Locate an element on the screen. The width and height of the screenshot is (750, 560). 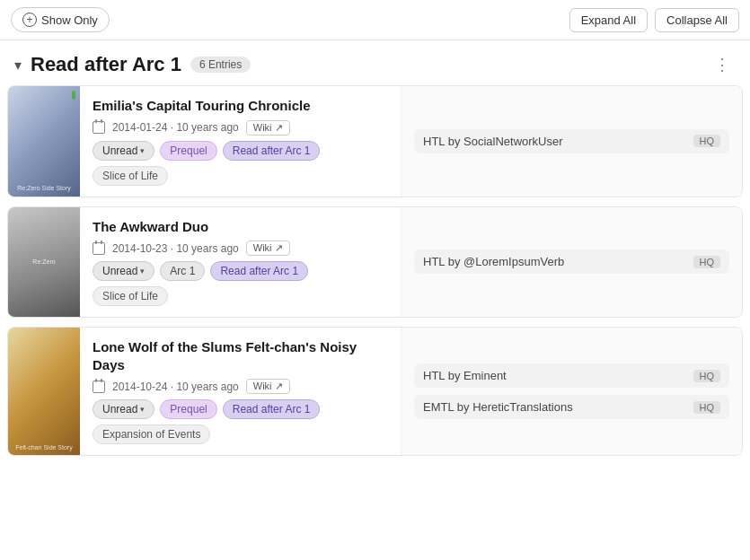
translation-row: EMTL by HereticTranslationsHQ is located at coordinates (571, 407).